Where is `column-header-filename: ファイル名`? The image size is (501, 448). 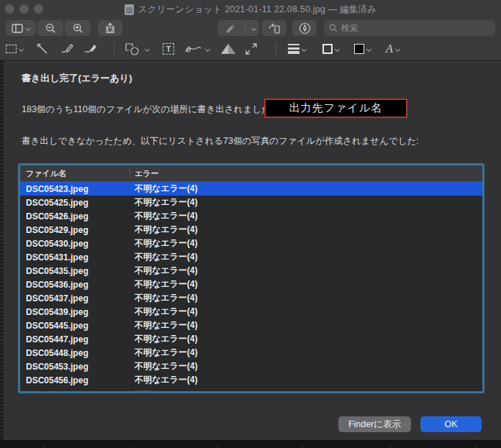
column-header-filename: ファイル名 is located at coordinates (75, 174).